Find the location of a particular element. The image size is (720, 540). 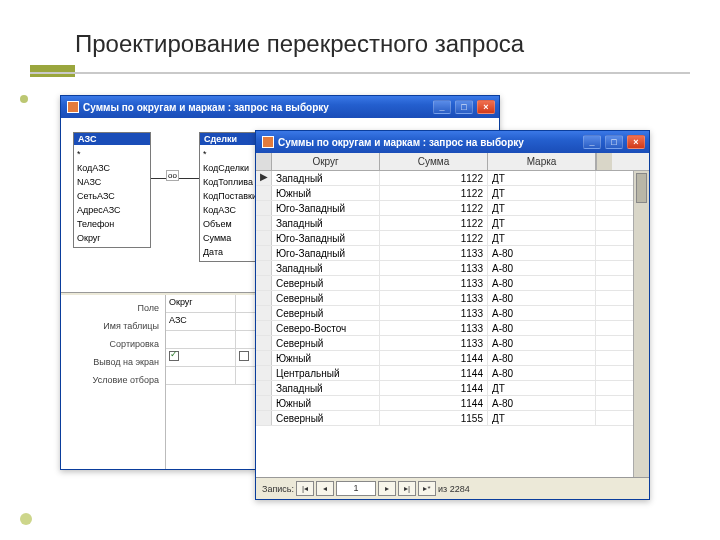

table-row: Центральный1144А-80 is located at coordinates (444, 374).